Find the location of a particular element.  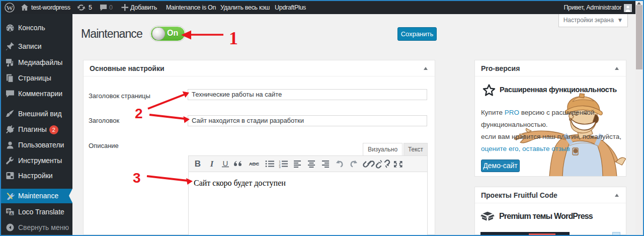

svg-text: B is located at coordinates (198, 164).